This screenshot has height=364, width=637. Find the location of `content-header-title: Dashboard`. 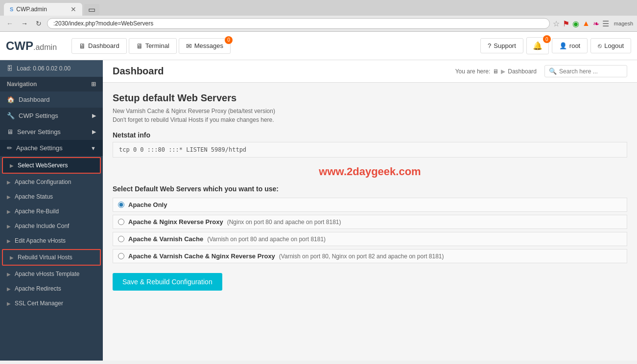

content-header-title: Dashboard is located at coordinates (138, 71).